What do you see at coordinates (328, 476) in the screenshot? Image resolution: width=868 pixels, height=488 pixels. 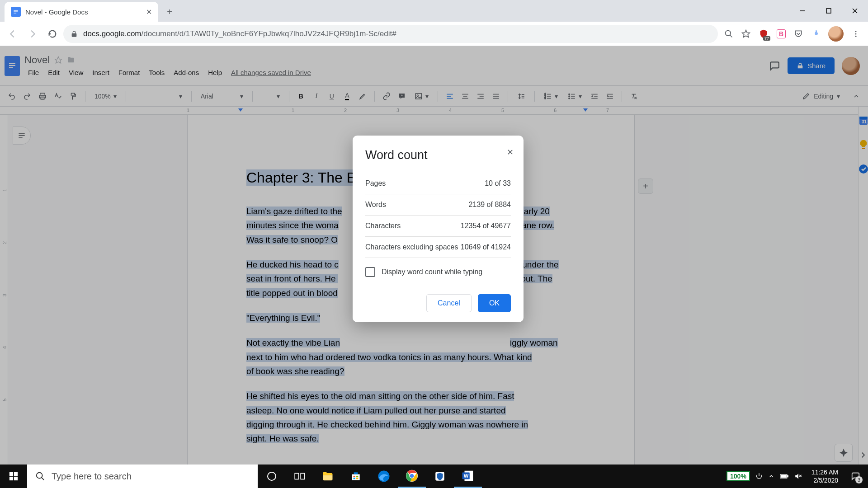 I see `file-explorer-button` at bounding box center [328, 476].